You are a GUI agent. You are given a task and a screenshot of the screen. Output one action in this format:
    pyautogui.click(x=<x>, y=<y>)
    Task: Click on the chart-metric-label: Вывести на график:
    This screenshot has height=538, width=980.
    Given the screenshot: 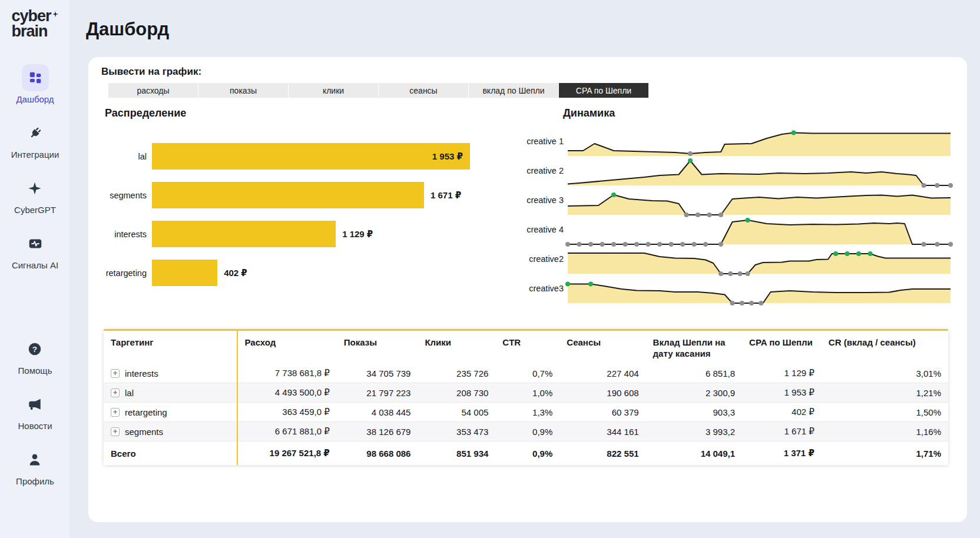 What is the action you would take?
    pyautogui.click(x=528, y=72)
    